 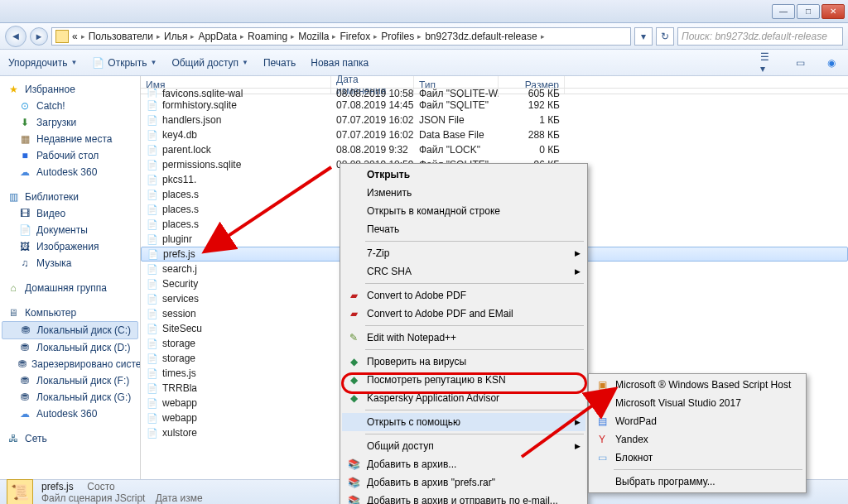 What do you see at coordinates (70, 414) in the screenshot?
I see `sidebar-item-autodesk2: ☁Autodesk 360` at bounding box center [70, 414].